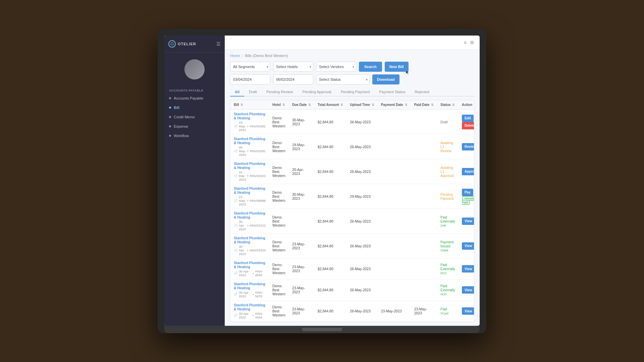 This screenshot has height=362, width=644. I want to click on tab-pending-review: Pending Review, so click(280, 92).